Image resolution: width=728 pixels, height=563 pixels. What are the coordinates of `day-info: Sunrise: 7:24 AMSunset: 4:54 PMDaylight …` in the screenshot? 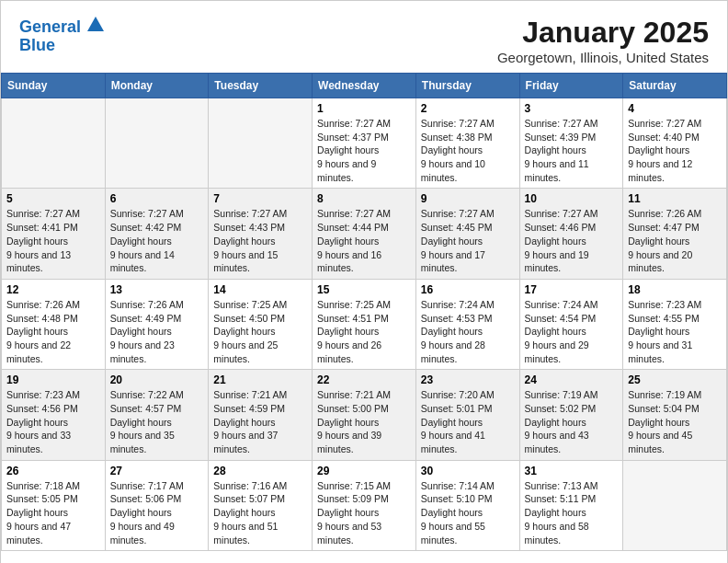 It's located at (572, 331).